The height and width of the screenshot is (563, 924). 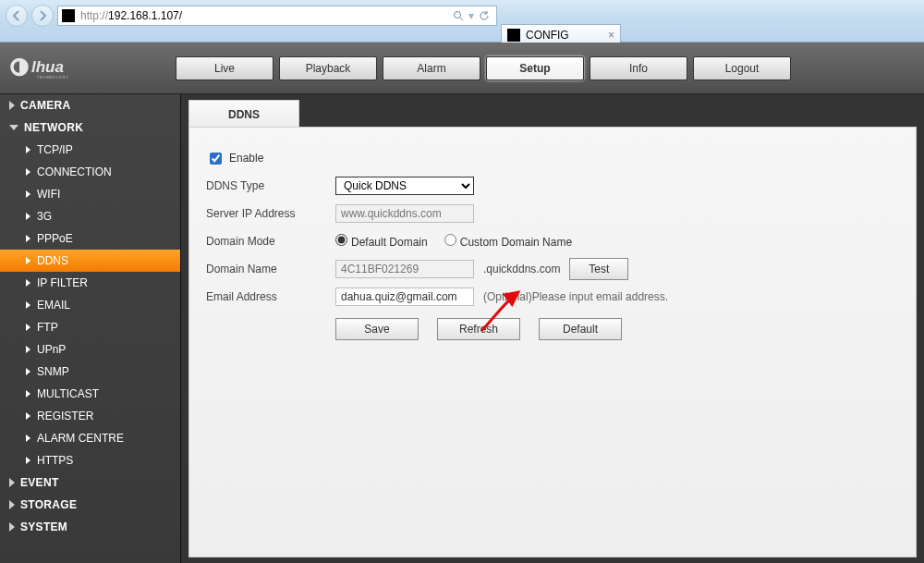 What do you see at coordinates (48, 505) in the screenshot?
I see `sidebar-section-label: STORAGE` at bounding box center [48, 505].